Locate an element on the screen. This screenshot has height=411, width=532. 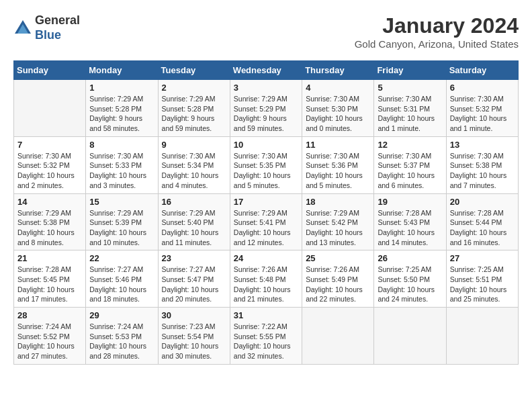
calendar-cell: 15Sunrise: 7:29 AM Sunset: 5:39 PM Dayli… is located at coordinates (122, 222).